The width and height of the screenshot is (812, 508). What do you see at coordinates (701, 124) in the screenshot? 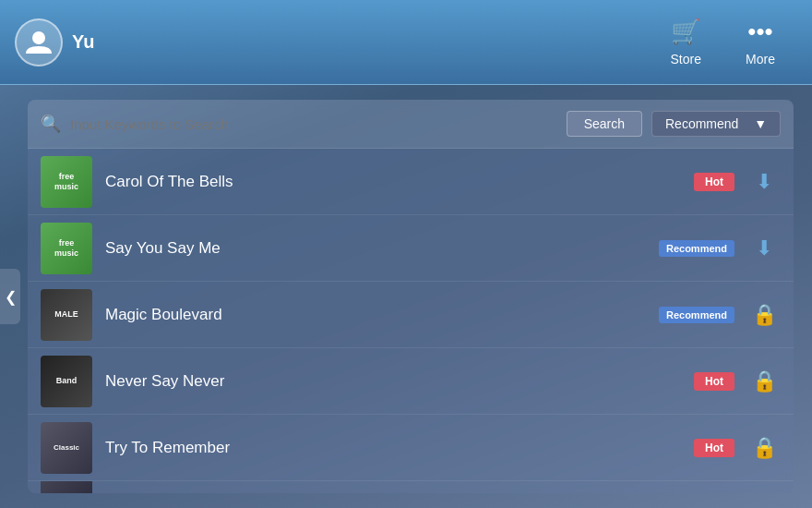
I see `recommend-label: Recommend` at bounding box center [701, 124].